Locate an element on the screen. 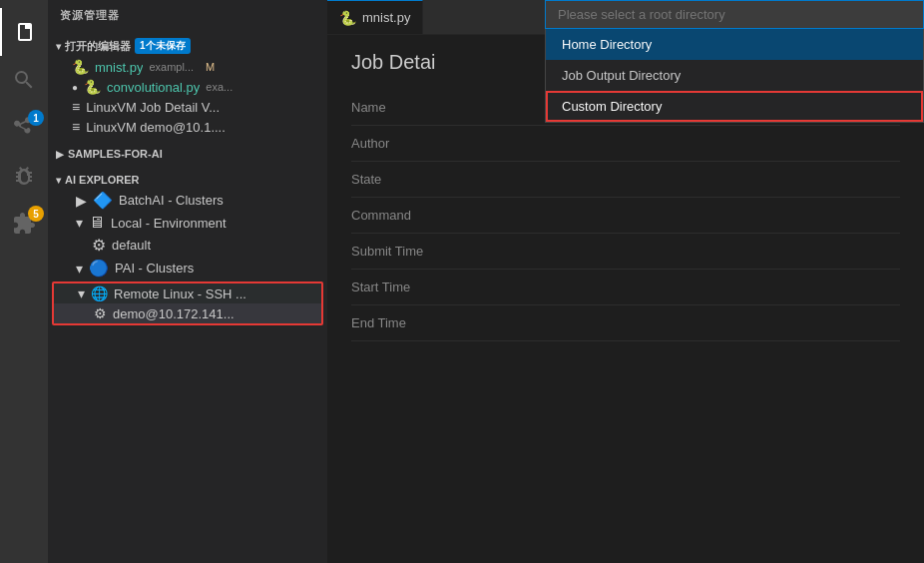 This screenshot has height=563, width=924. ai-explorer-chevron: ▾ is located at coordinates (58, 180).